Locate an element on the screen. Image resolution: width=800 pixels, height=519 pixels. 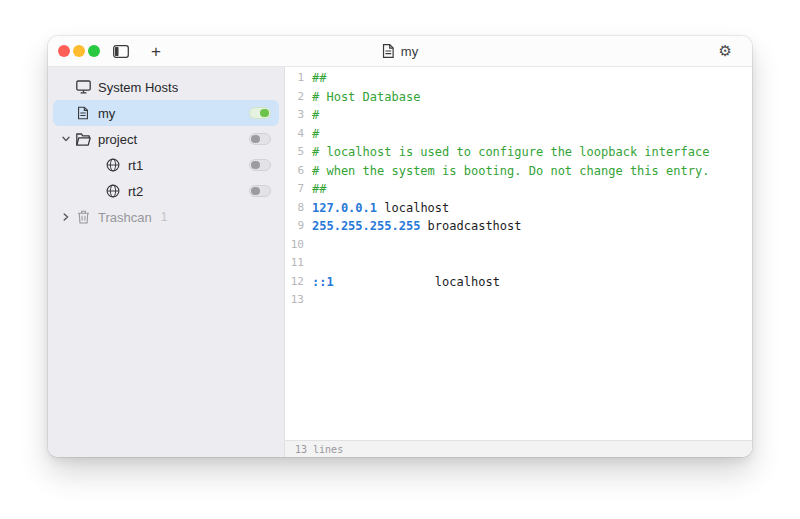
line-number: 13 is located at coordinates (294, 300).